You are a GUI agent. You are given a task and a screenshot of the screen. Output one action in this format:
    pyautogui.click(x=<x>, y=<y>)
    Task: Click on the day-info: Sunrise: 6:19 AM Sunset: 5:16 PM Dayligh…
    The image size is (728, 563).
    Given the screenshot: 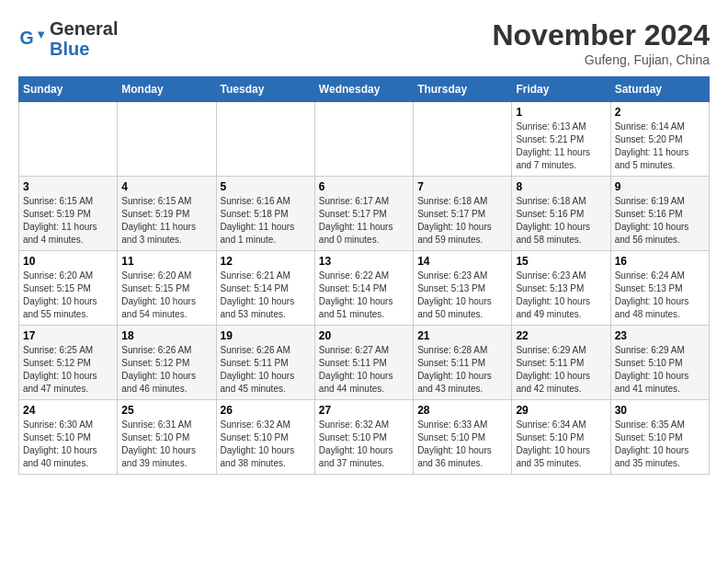 What is the action you would take?
    pyautogui.click(x=660, y=221)
    